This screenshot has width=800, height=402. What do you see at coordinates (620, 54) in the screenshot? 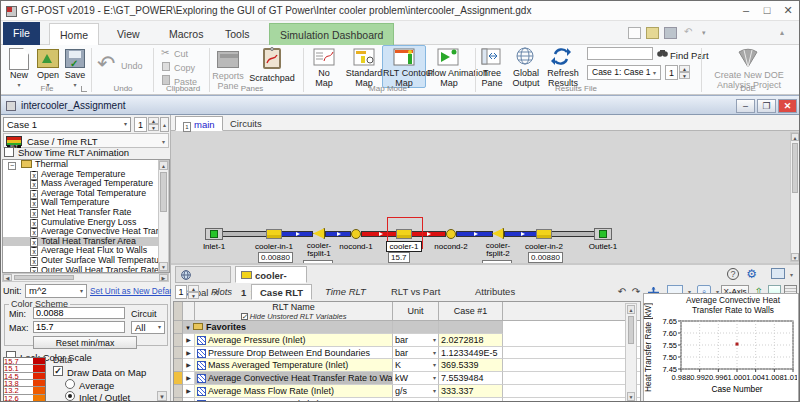
I see `find-part-input` at bounding box center [620, 54].